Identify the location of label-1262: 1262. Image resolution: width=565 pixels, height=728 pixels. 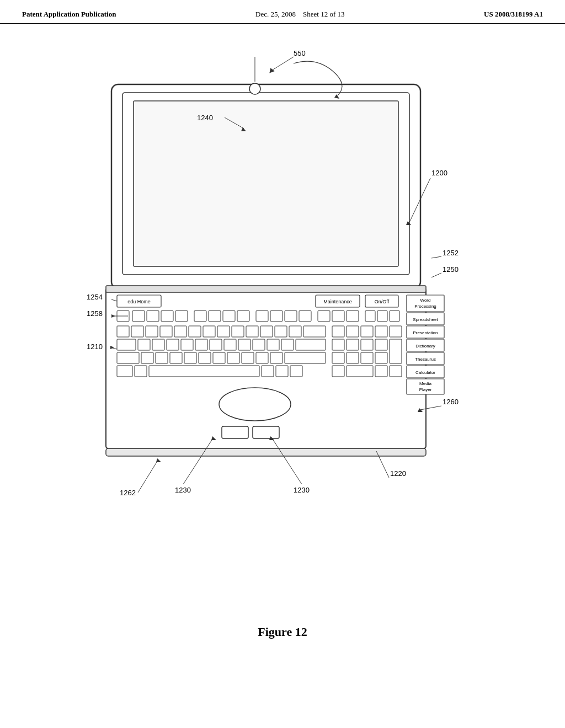
(128, 493).